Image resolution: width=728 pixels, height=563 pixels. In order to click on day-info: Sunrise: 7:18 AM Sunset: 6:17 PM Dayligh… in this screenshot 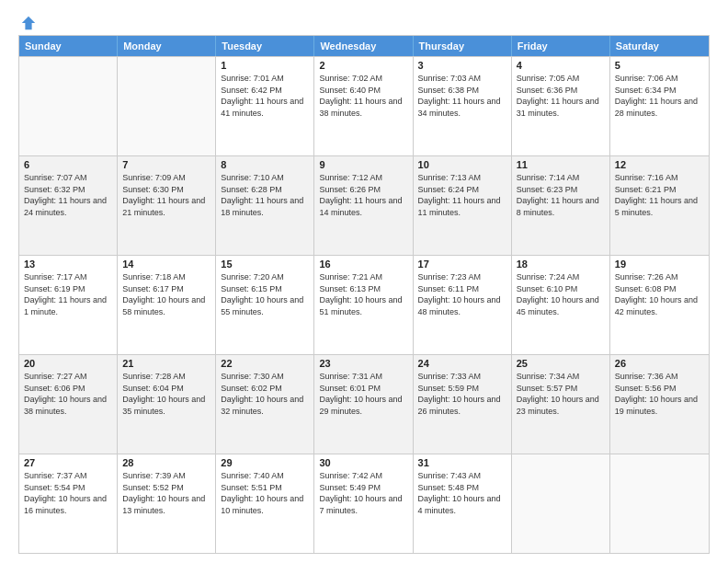, I will do `click(166, 294)`.